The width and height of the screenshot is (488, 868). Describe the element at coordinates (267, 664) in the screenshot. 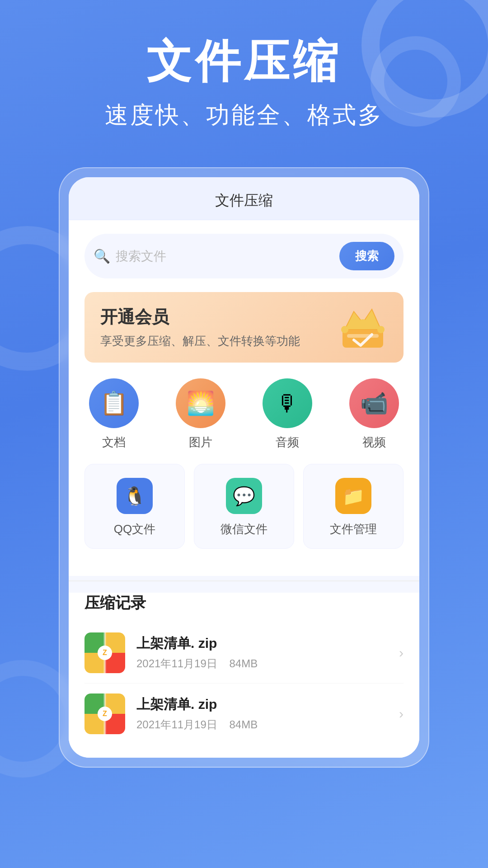

I see `record-meta-1: 2021年11月19日 84MB` at that location.